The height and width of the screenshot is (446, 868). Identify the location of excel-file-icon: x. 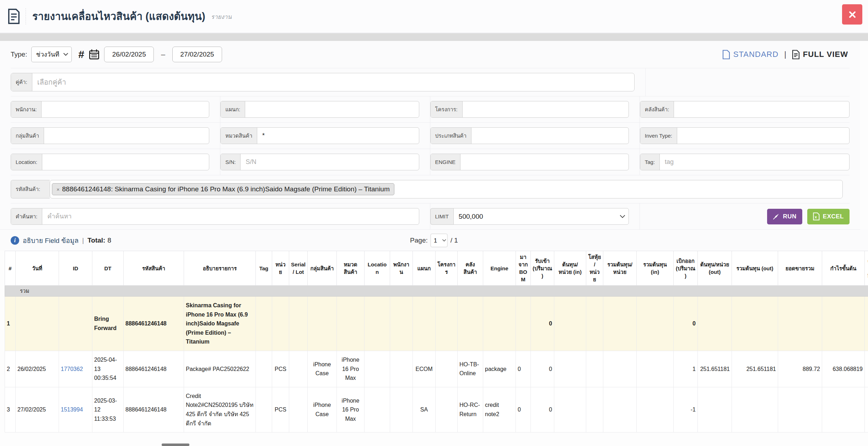
(816, 216).